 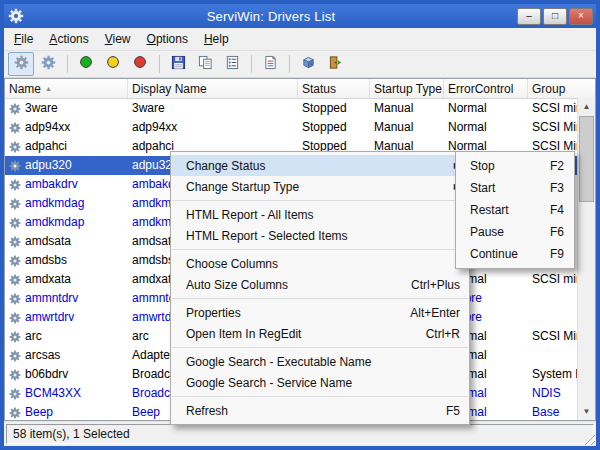 I want to click on driver-name: ambakdrv, so click(x=52, y=184).